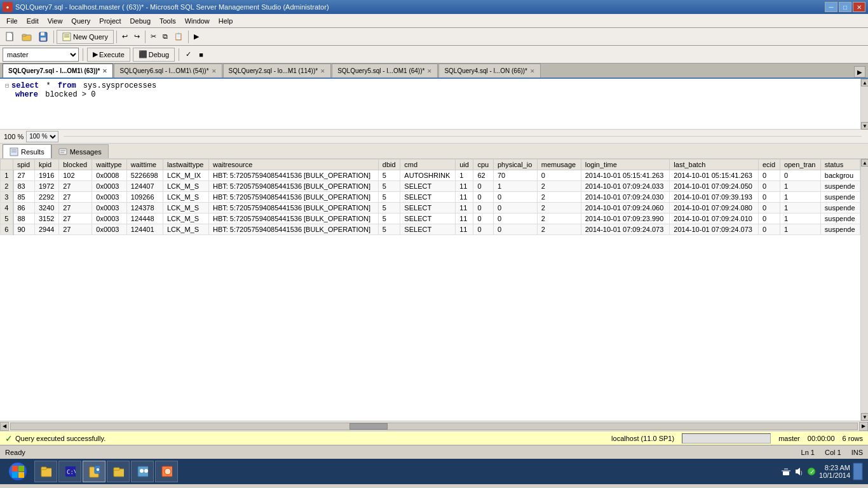 Image resolution: width=868 pixels, height=488 pixels. Describe the element at coordinates (385, 71) in the screenshot. I see `tab-sqlquery5: SQLQuery5.sql - l...OM1 (64))* ✕` at that location.